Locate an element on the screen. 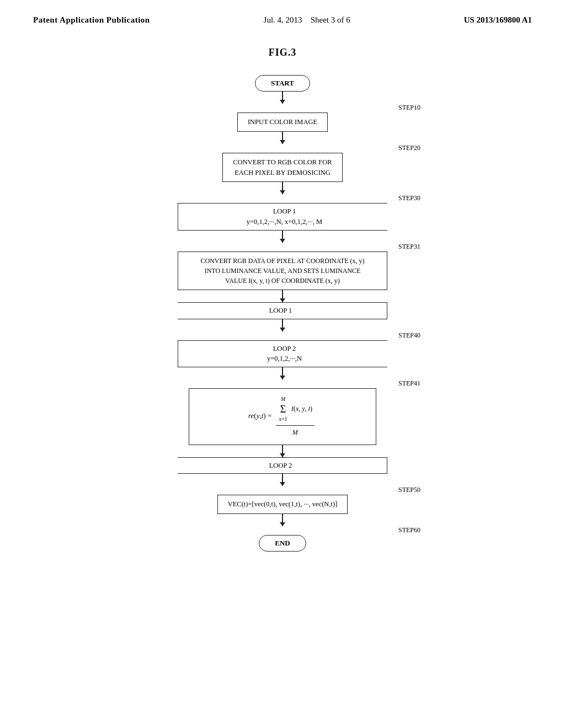 This screenshot has height=728, width=565. formula-fraction: M Σ x=1 I(x, y, t) M is located at coordinates (296, 417).